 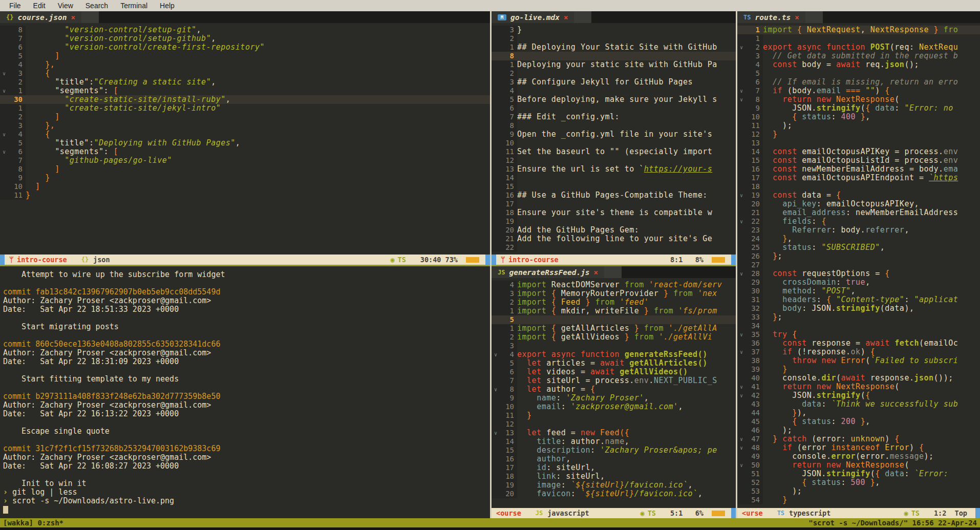 I want to click on code-line: 7 "github-pages/go-live", so click(x=245, y=161).